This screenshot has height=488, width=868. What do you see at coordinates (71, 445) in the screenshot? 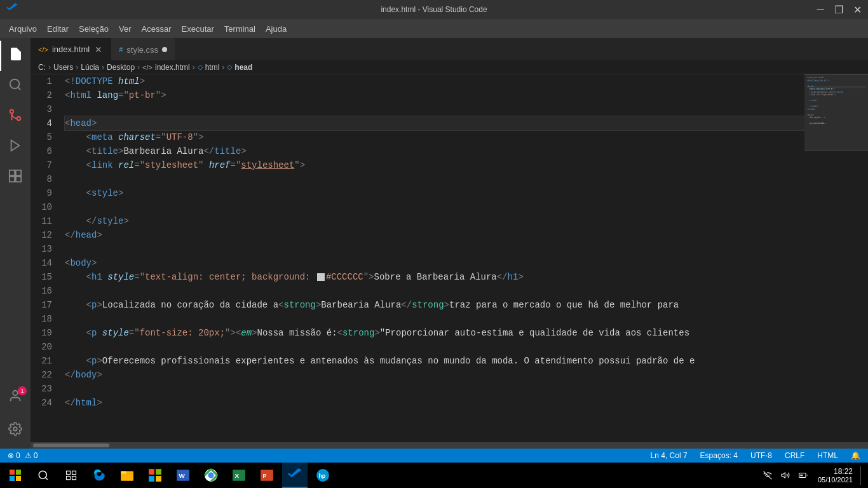
I see `scrollbar-thumb-h` at bounding box center [71, 445].